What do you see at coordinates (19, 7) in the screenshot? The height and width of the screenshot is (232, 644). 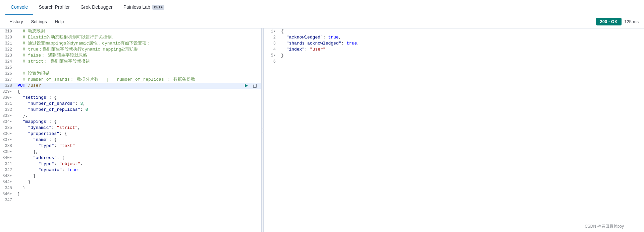 I see `tab-console: Console` at bounding box center [19, 7].